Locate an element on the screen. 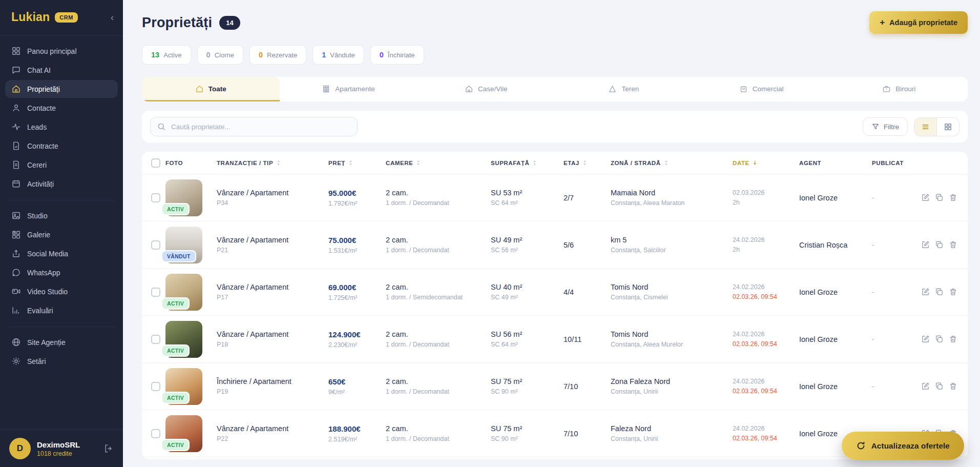 The width and height of the screenshot is (980, 467). column-etaj: ETAJ is located at coordinates (587, 163).